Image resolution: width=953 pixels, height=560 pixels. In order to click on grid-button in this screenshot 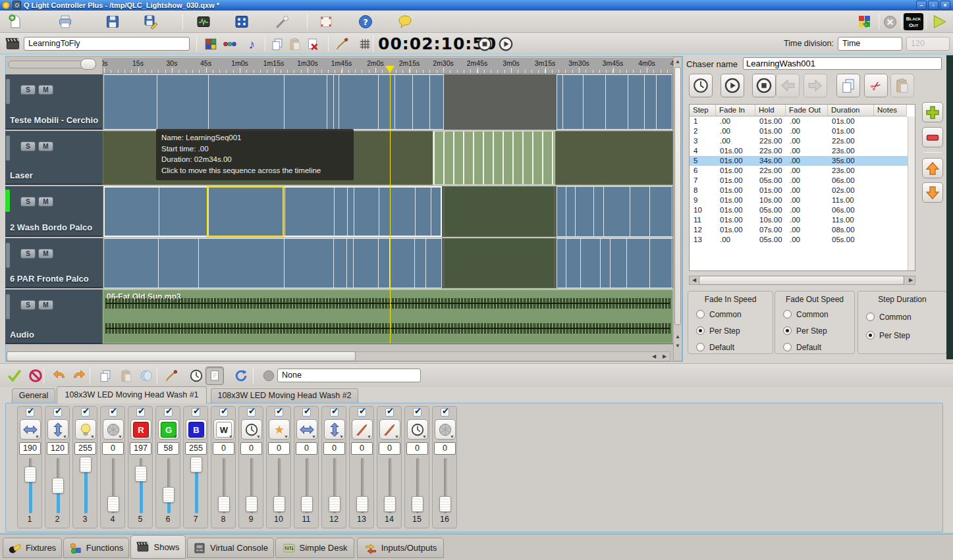, I will do `click(365, 44)`.